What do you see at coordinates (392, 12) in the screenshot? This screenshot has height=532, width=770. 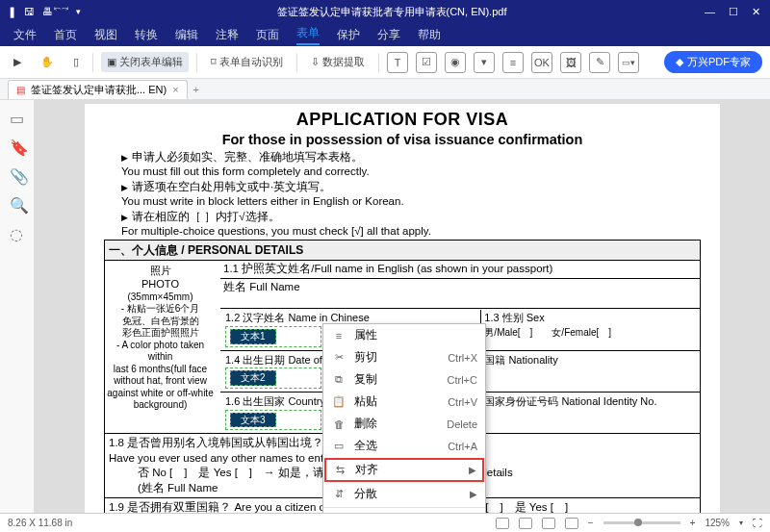 I see `window-title: 签证签发认定申请获批者专用申请表(CN, EN).pdf` at bounding box center [392, 12].